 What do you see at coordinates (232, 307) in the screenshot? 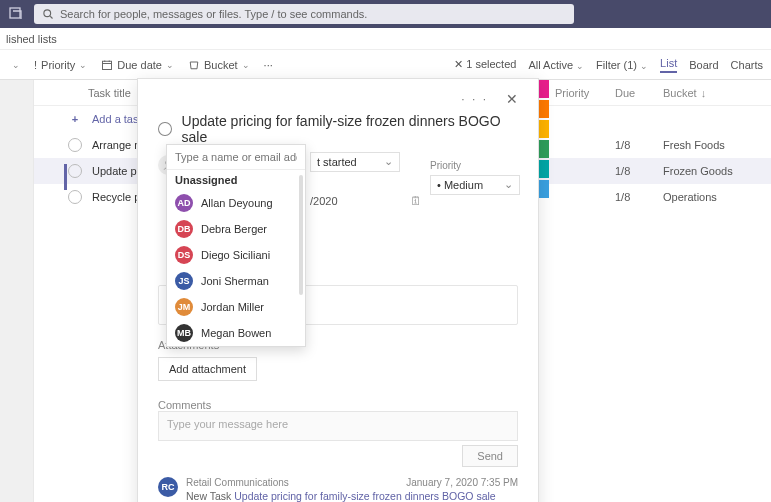
I see `person-name: Jordan Miller` at bounding box center [232, 307].